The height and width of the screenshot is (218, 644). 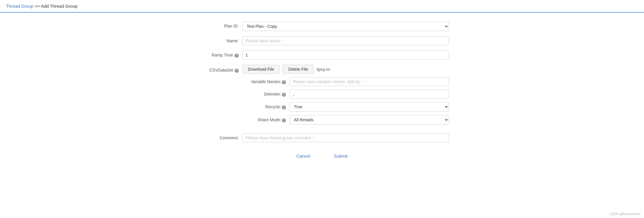 What do you see at coordinates (219, 69) in the screenshot?
I see `csv-label: CSVDataSet:?` at bounding box center [219, 69].